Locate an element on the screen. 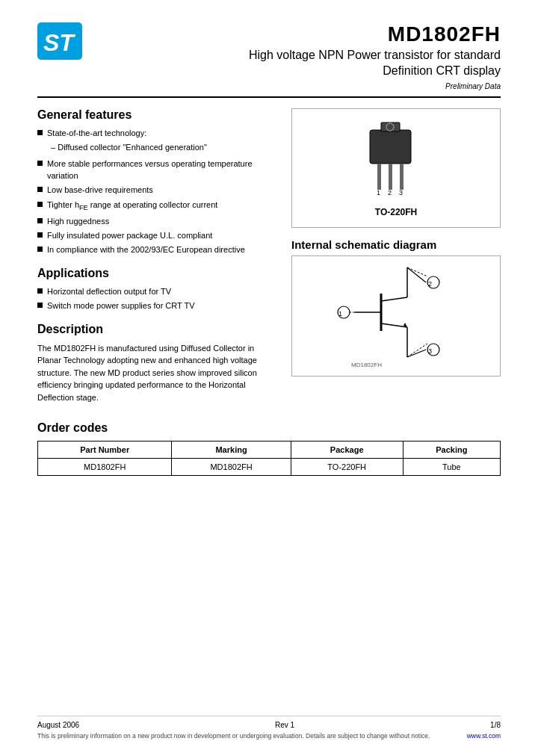 This screenshot has height=756, width=538. logo: ST is located at coordinates (64, 42).